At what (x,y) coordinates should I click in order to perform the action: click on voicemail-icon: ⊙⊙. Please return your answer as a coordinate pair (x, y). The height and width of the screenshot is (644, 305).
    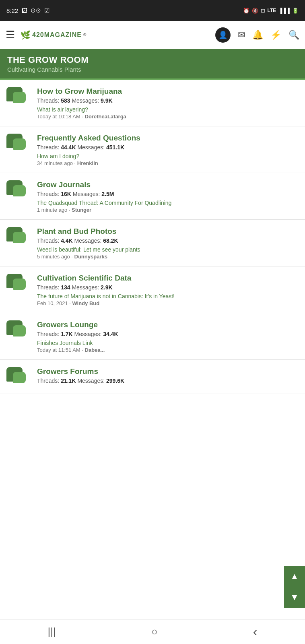
    Looking at the image, I should click on (36, 10).